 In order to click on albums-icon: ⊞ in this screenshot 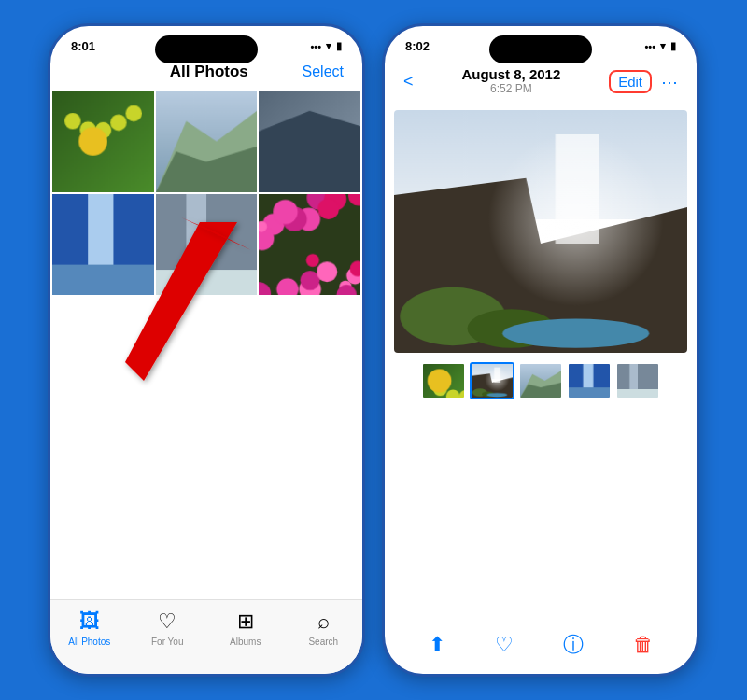, I will do `click(246, 622)`.